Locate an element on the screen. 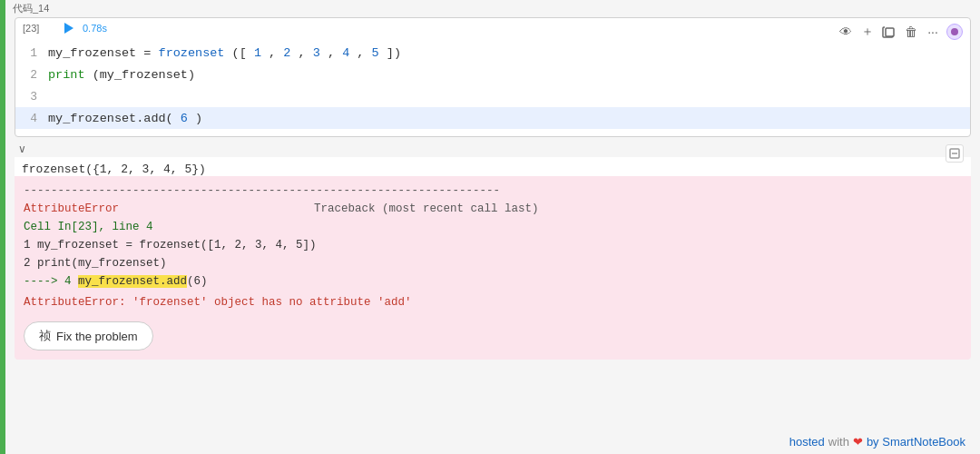 The height and width of the screenshot is (454, 980). error-highlight-code: my_frozenset.add is located at coordinates (132, 281).